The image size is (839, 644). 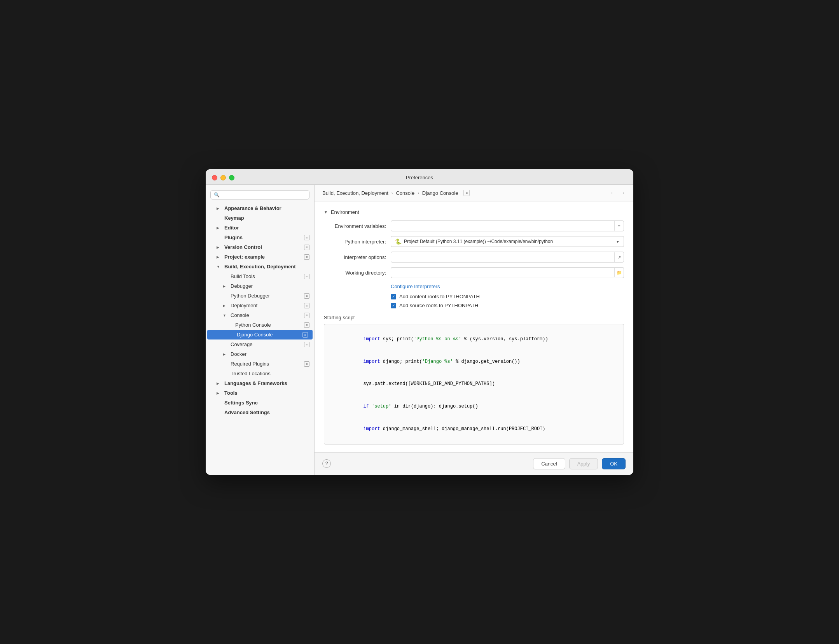 What do you see at coordinates (243, 247) in the screenshot?
I see `sidebar-item-label: Version Control` at bounding box center [243, 247].